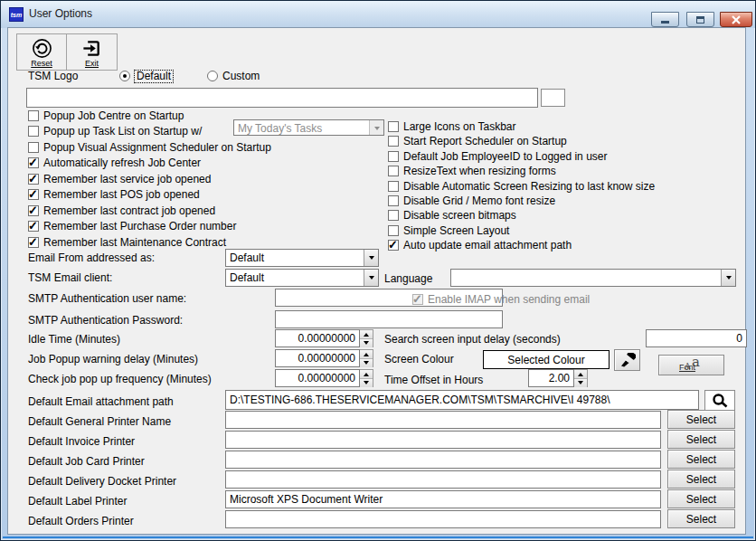  What do you see at coordinates (696, 338) in the screenshot?
I see `search-delay-input` at bounding box center [696, 338].